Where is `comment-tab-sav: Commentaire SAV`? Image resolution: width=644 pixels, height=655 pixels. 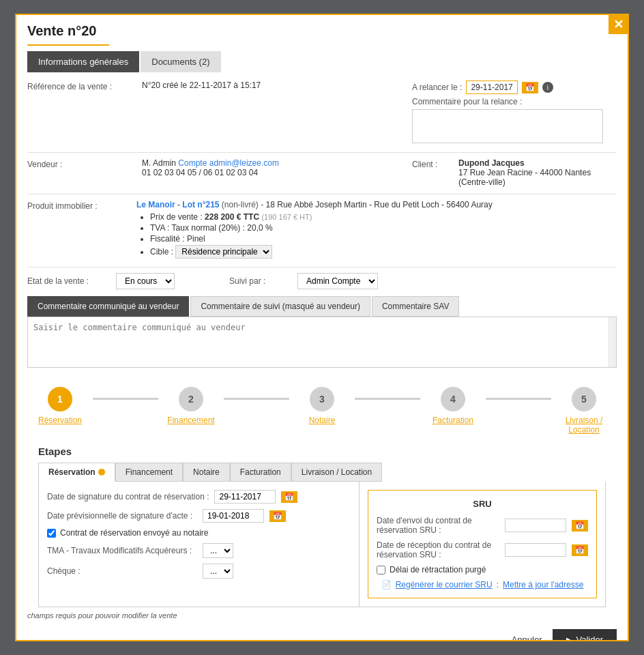 comment-tab-sav: Commentaire SAV is located at coordinates (415, 306).